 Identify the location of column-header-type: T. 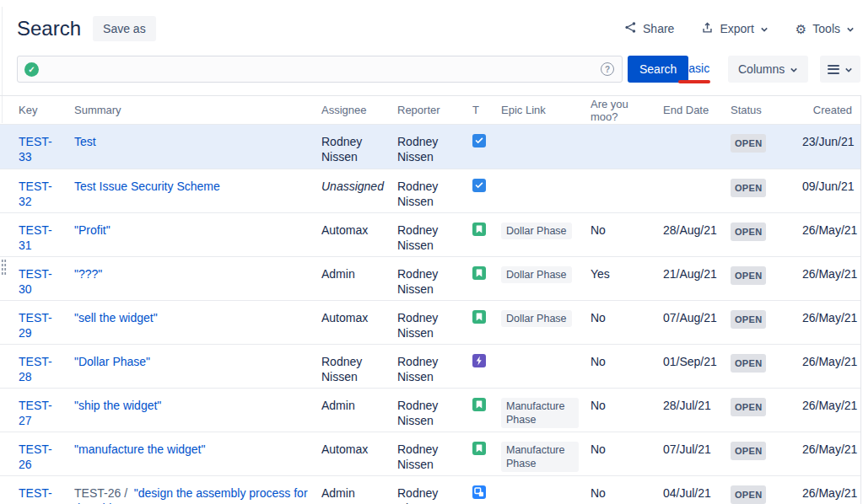
(485, 110).